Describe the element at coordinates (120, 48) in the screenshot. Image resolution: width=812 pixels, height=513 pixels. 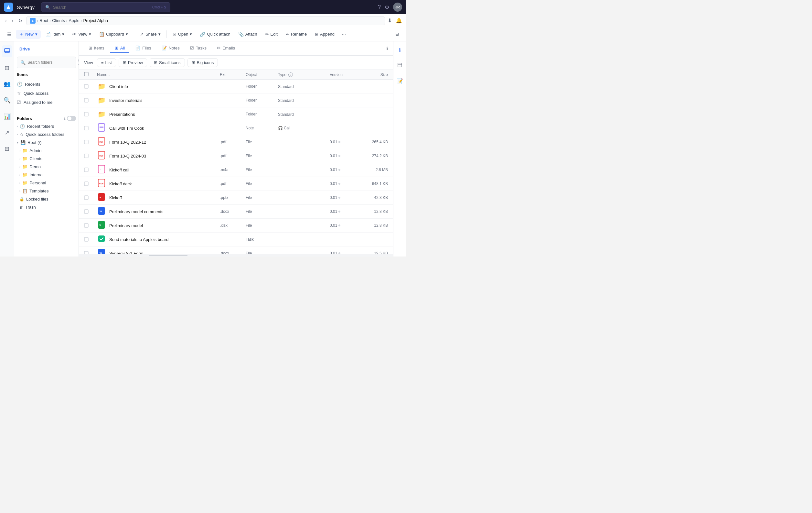
I see `tab-all: ⊞ All` at that location.